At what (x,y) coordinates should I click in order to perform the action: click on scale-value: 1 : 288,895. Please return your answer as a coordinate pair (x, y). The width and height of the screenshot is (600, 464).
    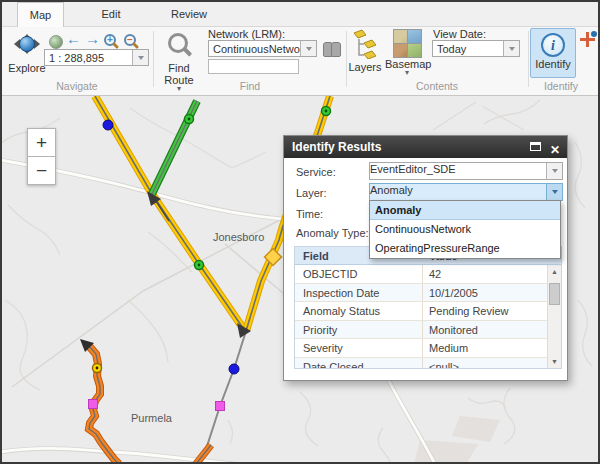
    Looking at the image, I should click on (76, 58).